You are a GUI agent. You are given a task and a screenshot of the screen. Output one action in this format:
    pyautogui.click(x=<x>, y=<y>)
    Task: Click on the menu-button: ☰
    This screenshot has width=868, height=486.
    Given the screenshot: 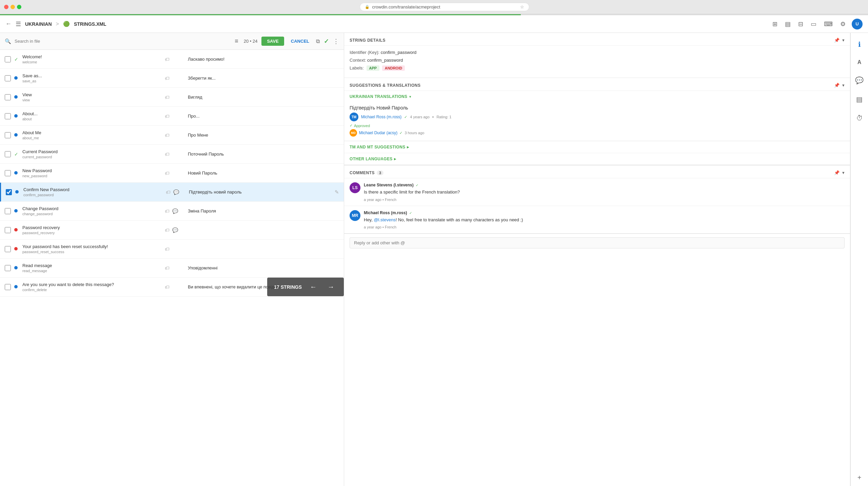 What is the action you would take?
    pyautogui.click(x=18, y=24)
    